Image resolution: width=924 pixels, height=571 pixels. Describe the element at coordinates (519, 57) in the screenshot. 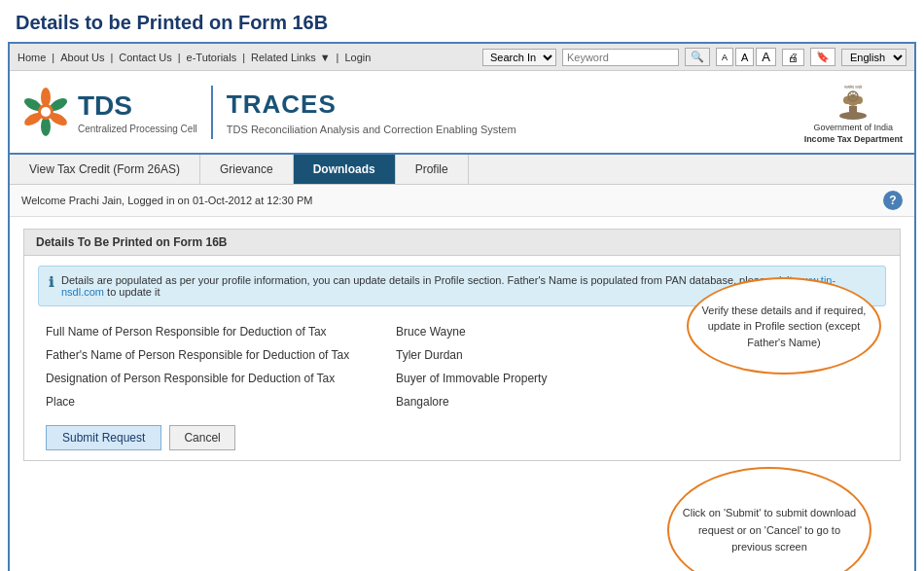

I see `search-in-select: Search In` at that location.